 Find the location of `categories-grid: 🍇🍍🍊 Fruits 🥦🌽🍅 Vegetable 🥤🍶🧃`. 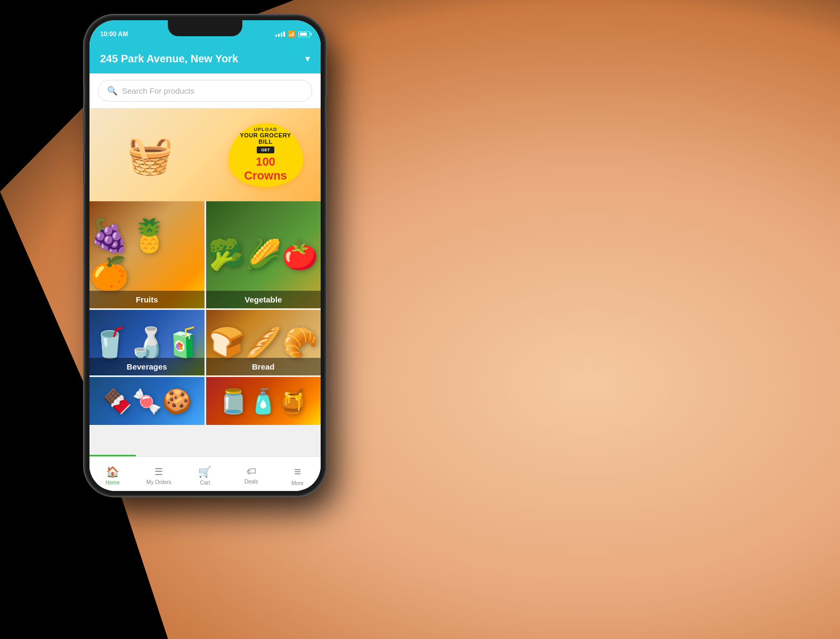

categories-grid: 🍇🍍🍊 Fruits 🥦🌽🍅 Vegetable 🥤🍶🧃 is located at coordinates (205, 329).